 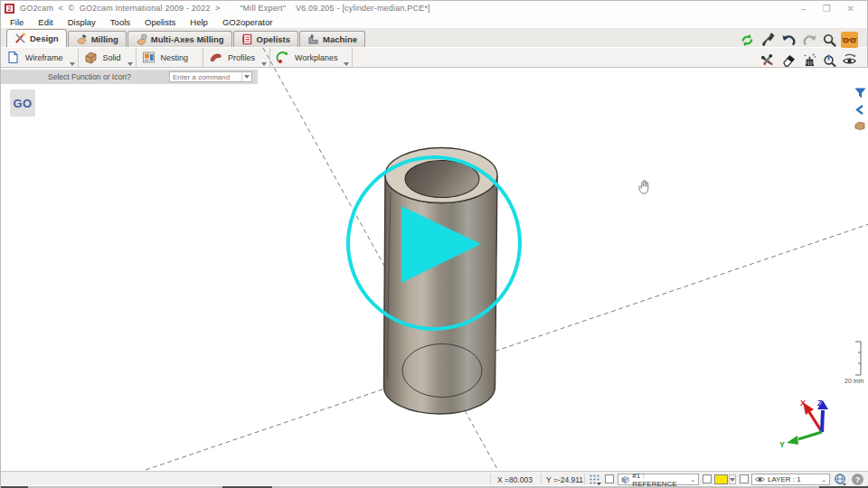 What do you see at coordinates (248, 40) in the screenshot?
I see `opelists-icon` at bounding box center [248, 40].